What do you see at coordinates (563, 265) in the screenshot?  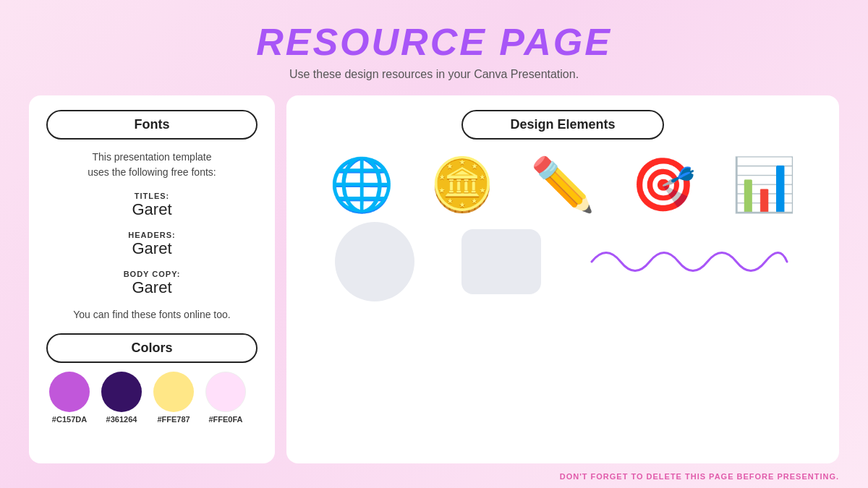 I see `shapes-row` at bounding box center [563, 265].